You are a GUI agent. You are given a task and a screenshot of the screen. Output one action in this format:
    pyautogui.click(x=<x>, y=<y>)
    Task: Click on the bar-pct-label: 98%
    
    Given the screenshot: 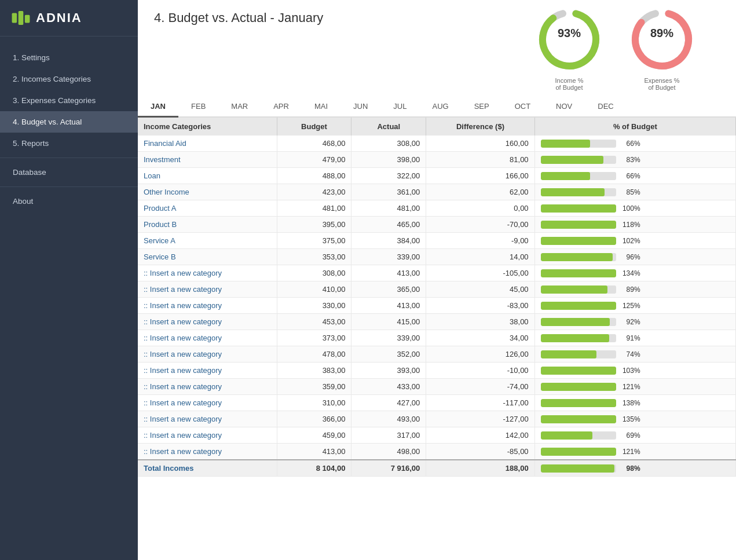 What is the action you would take?
    pyautogui.click(x=630, y=469)
    